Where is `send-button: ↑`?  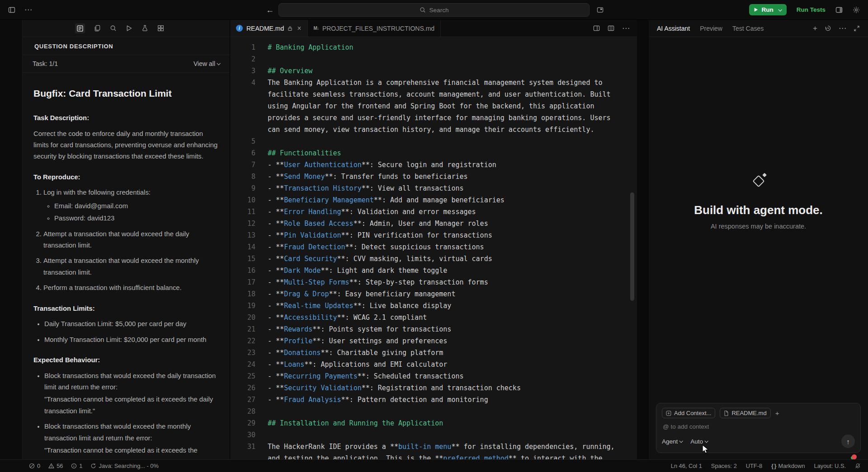
send-button: ↑ is located at coordinates (848, 441).